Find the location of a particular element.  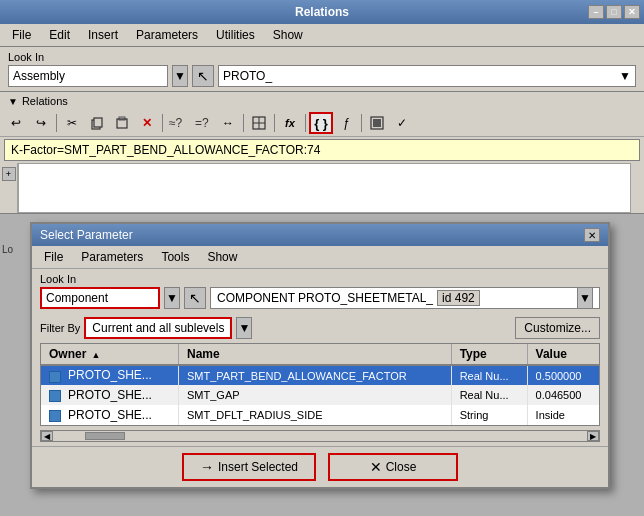

component-info-arrow: ▼ is located at coordinates (585, 298).